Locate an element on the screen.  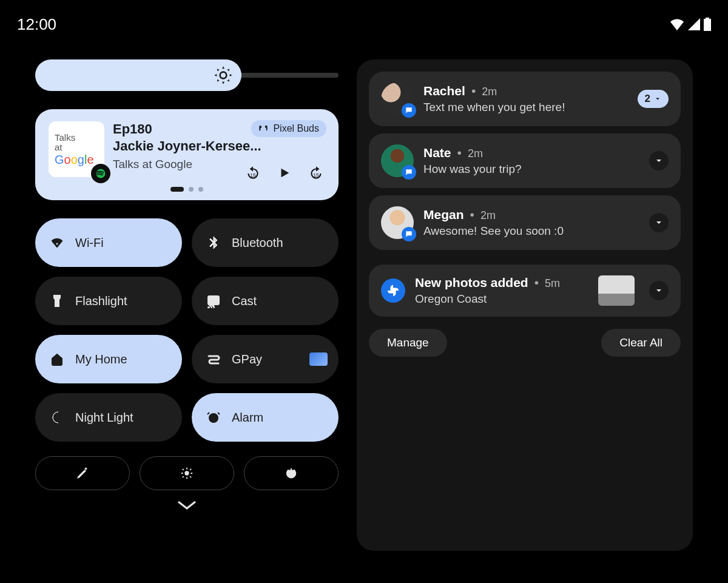
tile-home: My Home is located at coordinates (109, 359).